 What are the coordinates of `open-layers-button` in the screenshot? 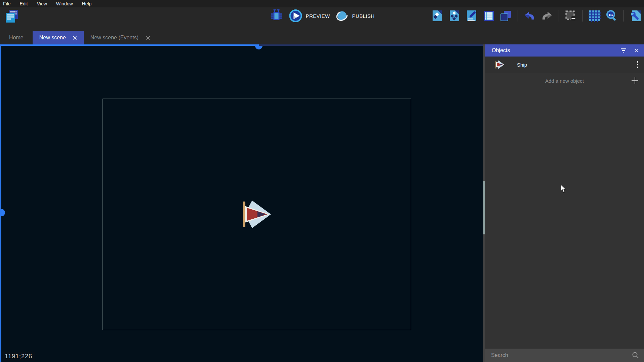 It's located at (506, 16).